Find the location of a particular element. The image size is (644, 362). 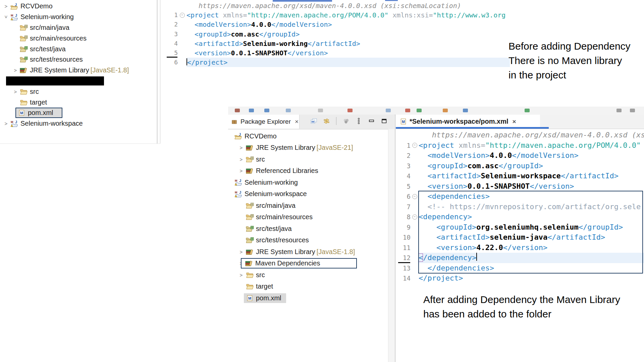

code-text: <groupId>com.asc</groupId> is located at coordinates (348, 34).